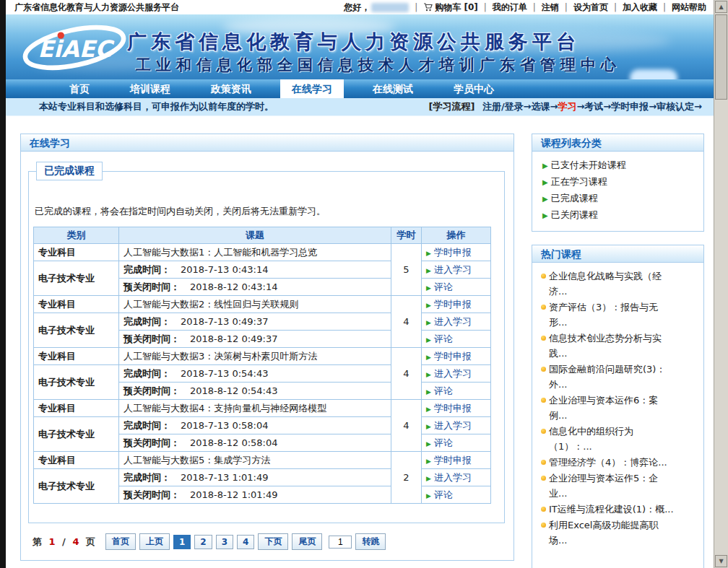 Image resolution: width=728 pixels, height=568 pixels. Describe the element at coordinates (246, 542) in the screenshot. I see `page-number-button: 4` at that location.